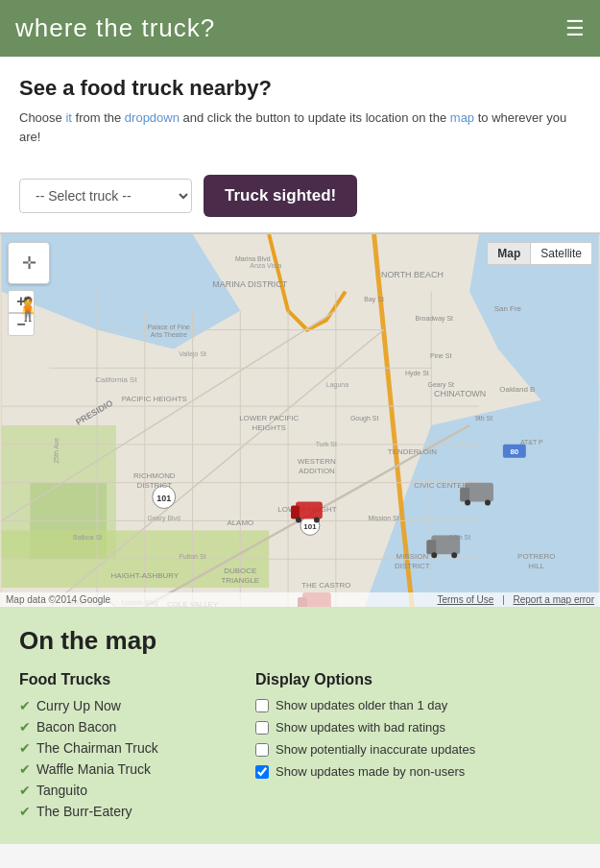 The height and width of the screenshot is (868, 600). I want to click on option-item: Show updates older than 1 day, so click(419, 705).